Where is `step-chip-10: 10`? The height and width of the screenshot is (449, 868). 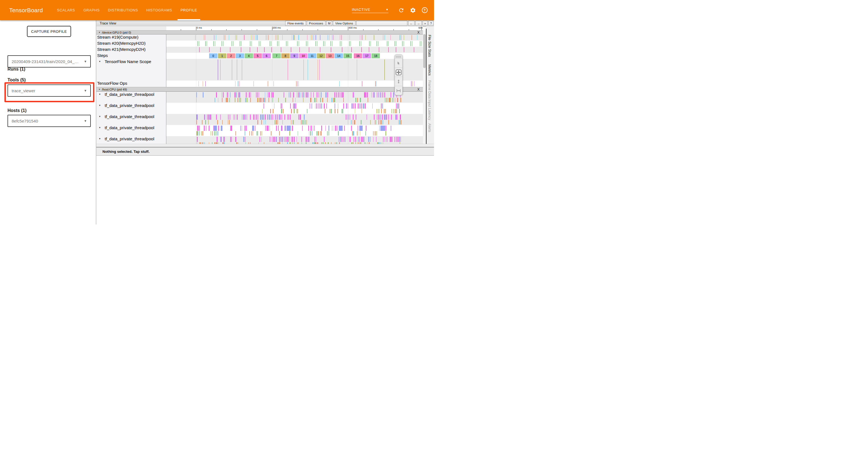 step-chip-10: 10 is located at coordinates (303, 56).